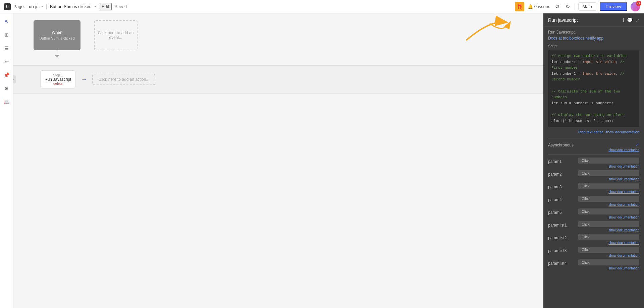 Image resolution: width=644 pixels, height=308 pixels. What do you see at coordinates (530, 7) in the screenshot?
I see `bell-icon: 🔔` at bounding box center [530, 7].